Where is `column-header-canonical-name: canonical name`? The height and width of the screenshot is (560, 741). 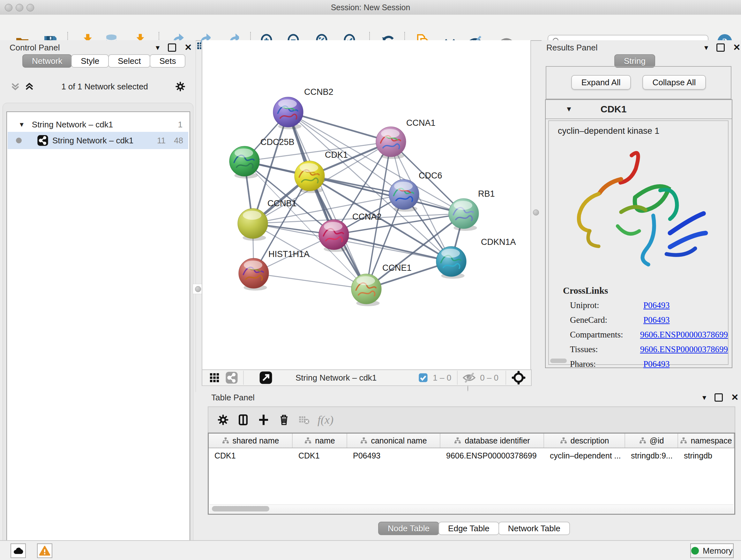
column-header-canonical-name: canonical name is located at coordinates (394, 441).